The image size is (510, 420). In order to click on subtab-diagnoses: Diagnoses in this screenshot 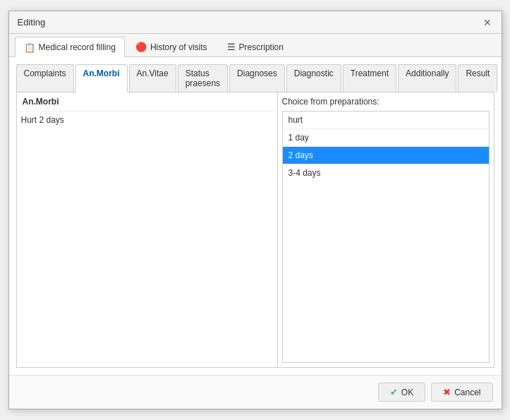, I will do `click(257, 78)`.